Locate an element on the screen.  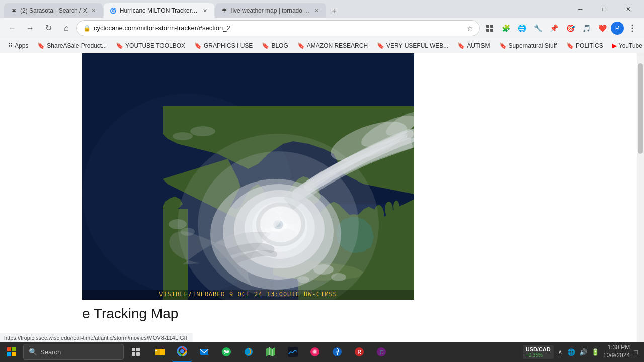
taskbar-tornadohq is located at coordinates (337, 352).